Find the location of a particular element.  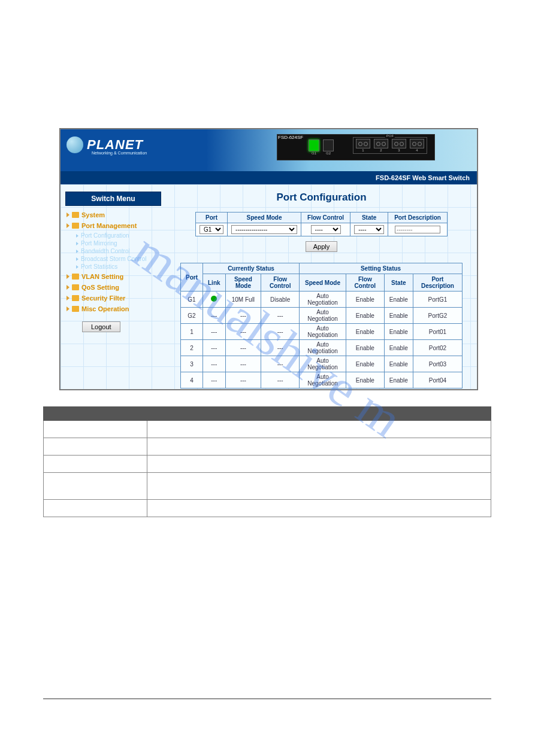

page-title: Port Configuration is located at coordinates (321, 198).